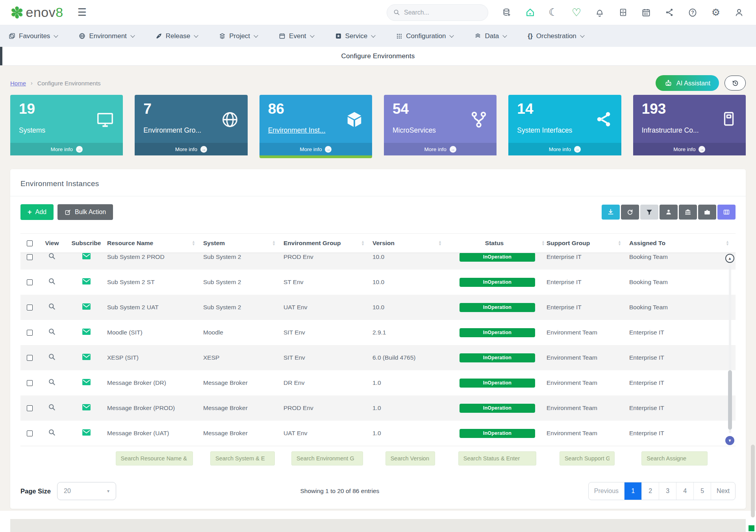  Describe the element at coordinates (730, 400) in the screenshot. I see `scrollbar-thumb` at that location.